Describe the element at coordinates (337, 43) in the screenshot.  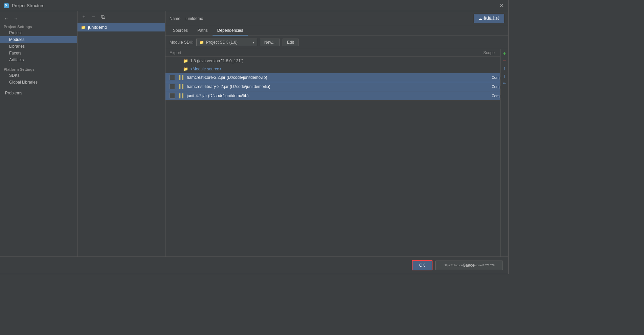
I see `sdk-row: Module SDK: 📁 Project SDK (1.8) ▾ New...…` at that location.